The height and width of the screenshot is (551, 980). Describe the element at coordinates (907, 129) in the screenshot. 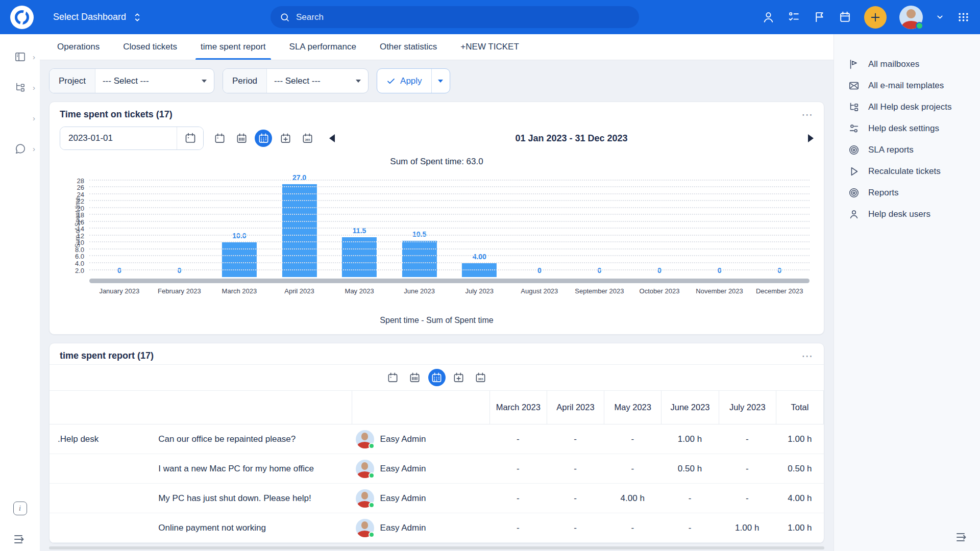

I see `sidebar-item-help-desk-settings: Help desk settings` at that location.